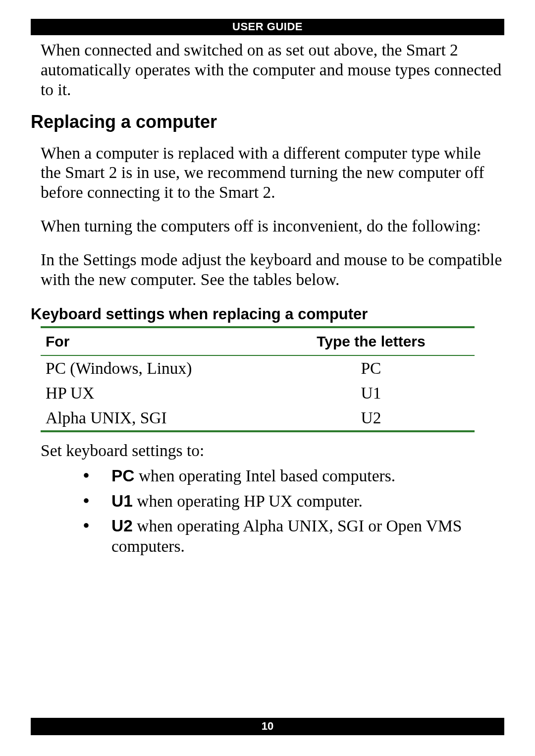 The width and height of the screenshot is (535, 756). What do you see at coordinates (258, 368) in the screenshot?
I see `table-row: PC (Windows, Linux) PC` at bounding box center [258, 368].